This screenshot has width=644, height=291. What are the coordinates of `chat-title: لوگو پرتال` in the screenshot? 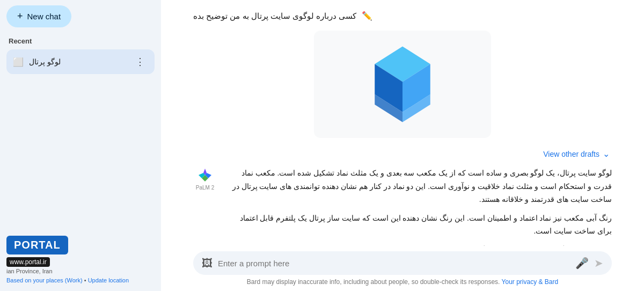 It's located at (45, 62).